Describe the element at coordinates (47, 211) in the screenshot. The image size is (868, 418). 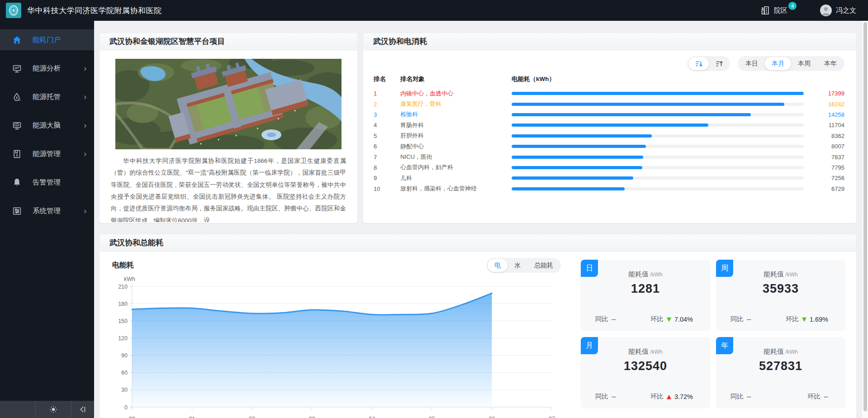
I see `sidebar-item-system-management: 系统管理 ›` at that location.